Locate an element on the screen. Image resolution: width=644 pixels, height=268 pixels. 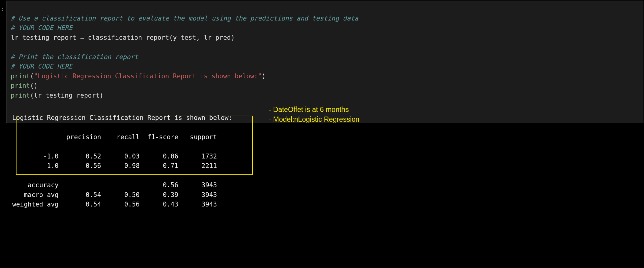
annotation-text: - DateOffet is at 6 months - Model:nLogi… is located at coordinates (314, 114).